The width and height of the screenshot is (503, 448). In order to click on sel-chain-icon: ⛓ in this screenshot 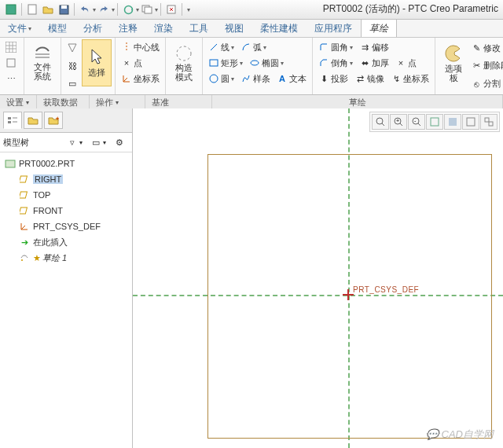, I will do `click(73, 66)`.